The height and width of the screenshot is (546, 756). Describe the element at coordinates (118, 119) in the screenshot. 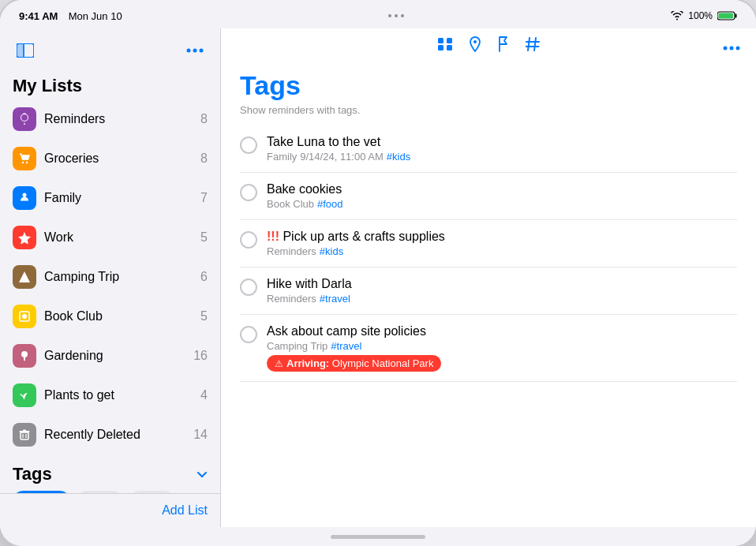

I see `reminders-label: Reminders` at that location.